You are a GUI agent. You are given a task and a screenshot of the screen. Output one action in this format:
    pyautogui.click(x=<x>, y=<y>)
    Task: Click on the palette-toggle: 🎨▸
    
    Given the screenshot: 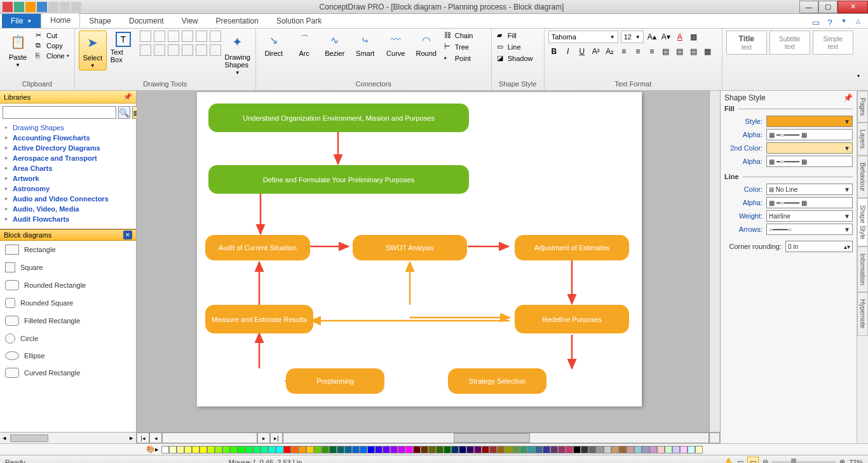 What is the action you would take?
    pyautogui.click(x=153, y=450)
    